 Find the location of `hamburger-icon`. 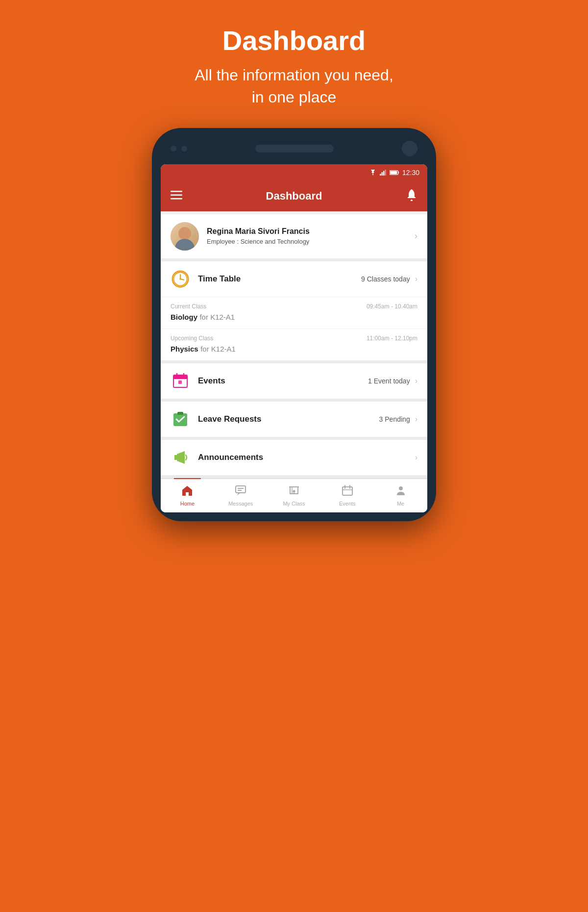

hamburger-icon is located at coordinates (176, 196).